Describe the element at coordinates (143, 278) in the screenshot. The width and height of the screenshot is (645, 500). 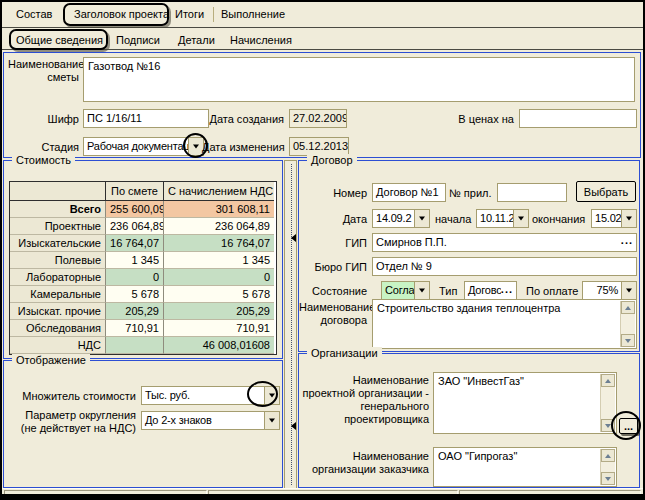
I see `table-row: Лабораторные 0 0` at that location.